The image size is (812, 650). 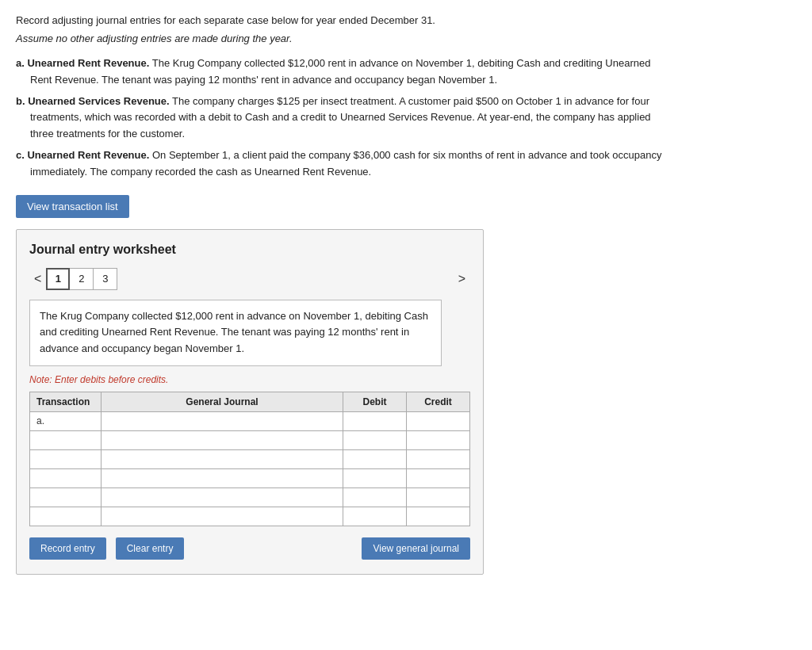 I want to click on col-header-credit: Credit, so click(x=439, y=401).